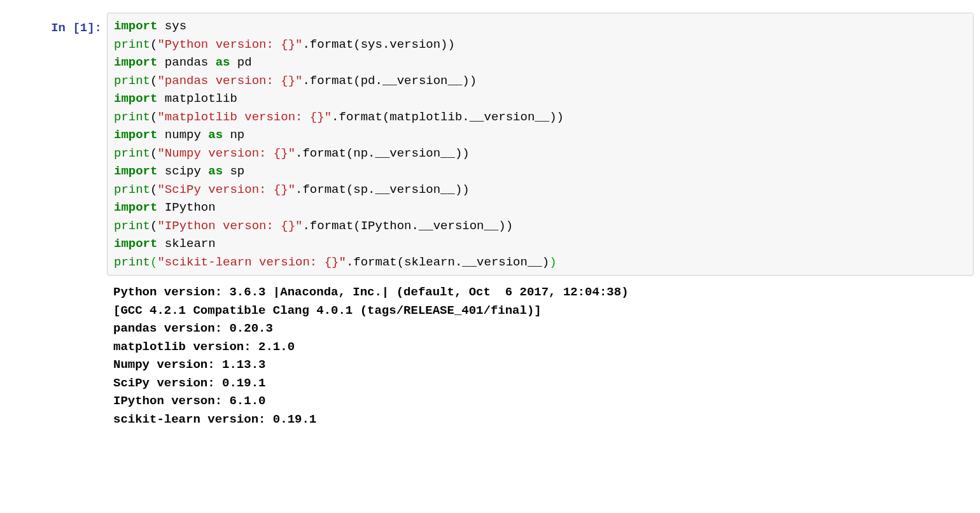  What do you see at coordinates (540, 27) in the screenshot?
I see `code-line-1: import sys` at bounding box center [540, 27].